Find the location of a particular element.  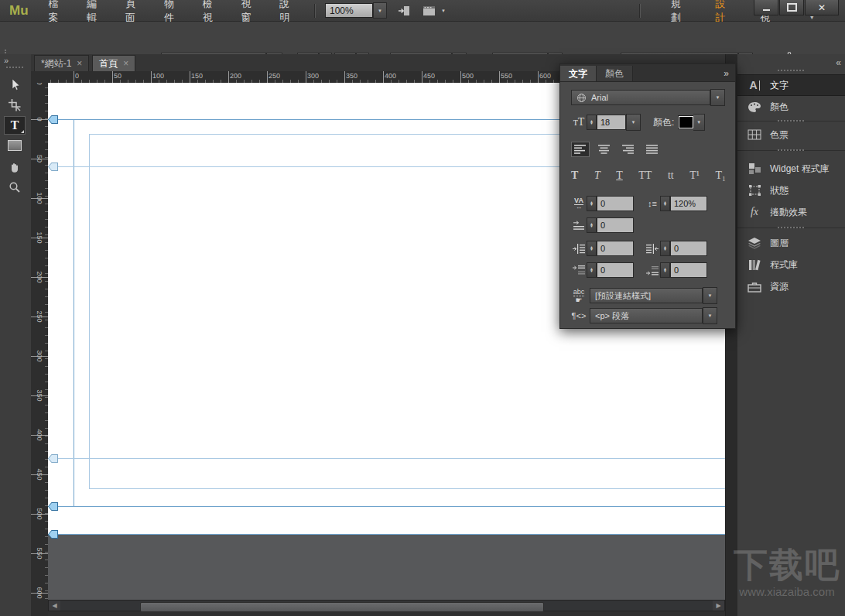

ruler-label: 550 is located at coordinates (39, 553).